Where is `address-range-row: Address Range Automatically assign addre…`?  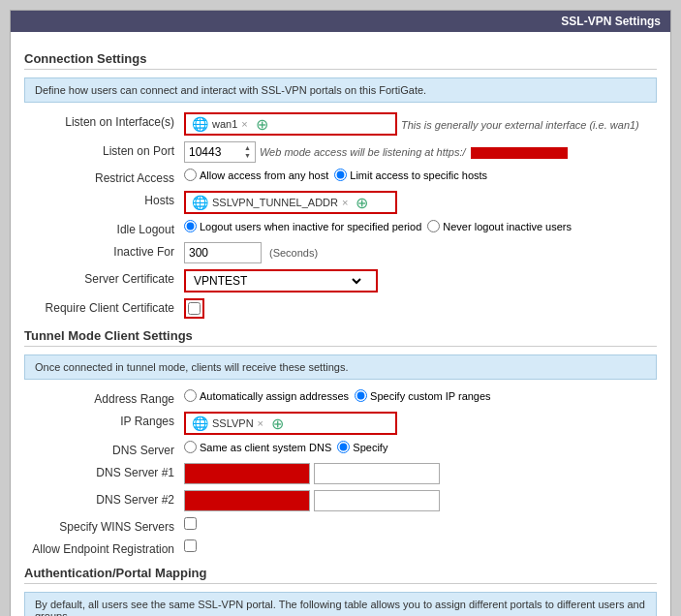 address-range-row: Address Range Automatically assign addre… is located at coordinates (341, 397).